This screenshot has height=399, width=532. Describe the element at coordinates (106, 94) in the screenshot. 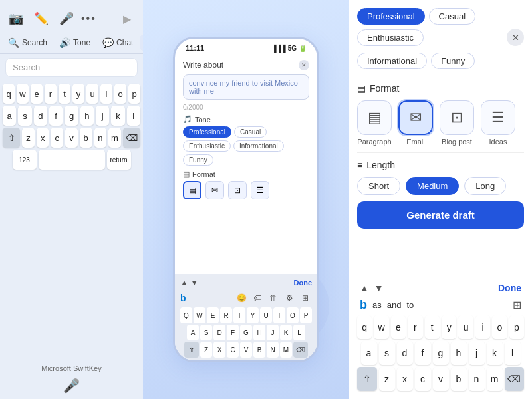

I see `key-i: i` at that location.